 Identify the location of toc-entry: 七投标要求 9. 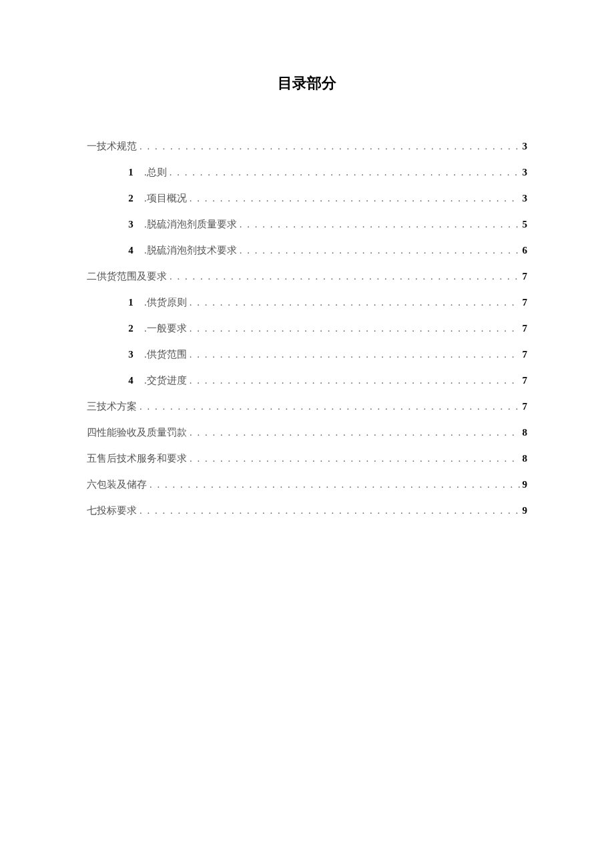
(307, 511).